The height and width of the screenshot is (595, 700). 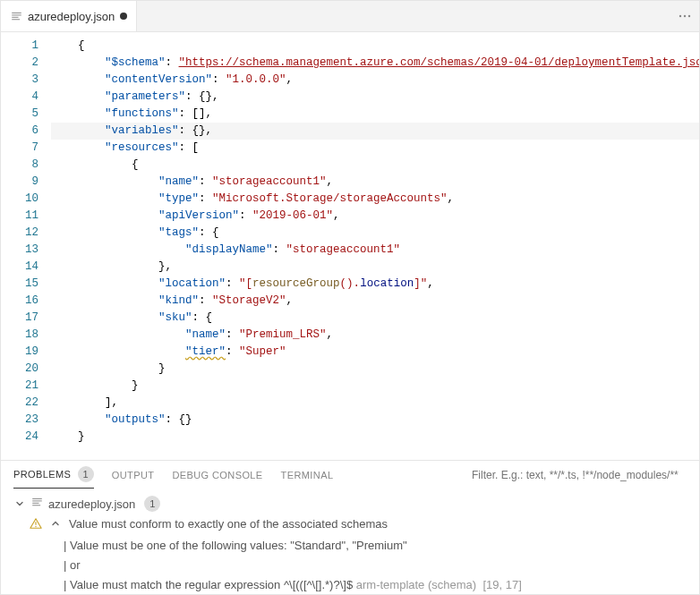 I want to click on code-line: "$schema": "https://schema.management.az…, so click(x=375, y=63).